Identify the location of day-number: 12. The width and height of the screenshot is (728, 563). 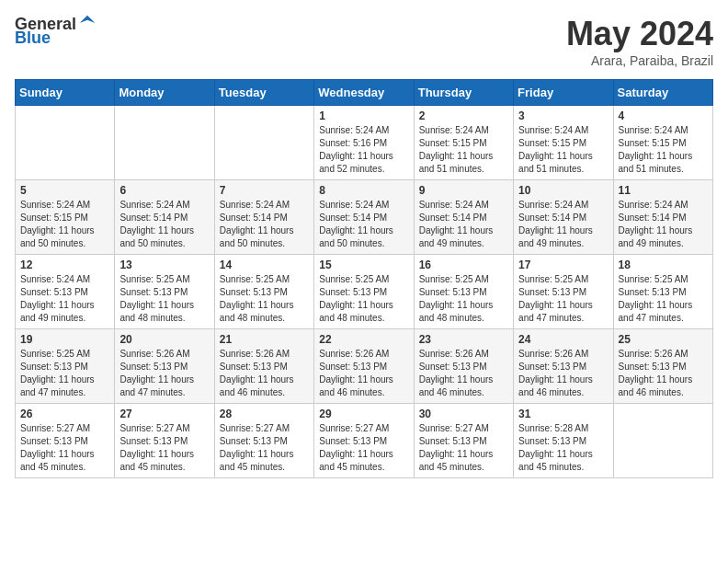
(64, 265).